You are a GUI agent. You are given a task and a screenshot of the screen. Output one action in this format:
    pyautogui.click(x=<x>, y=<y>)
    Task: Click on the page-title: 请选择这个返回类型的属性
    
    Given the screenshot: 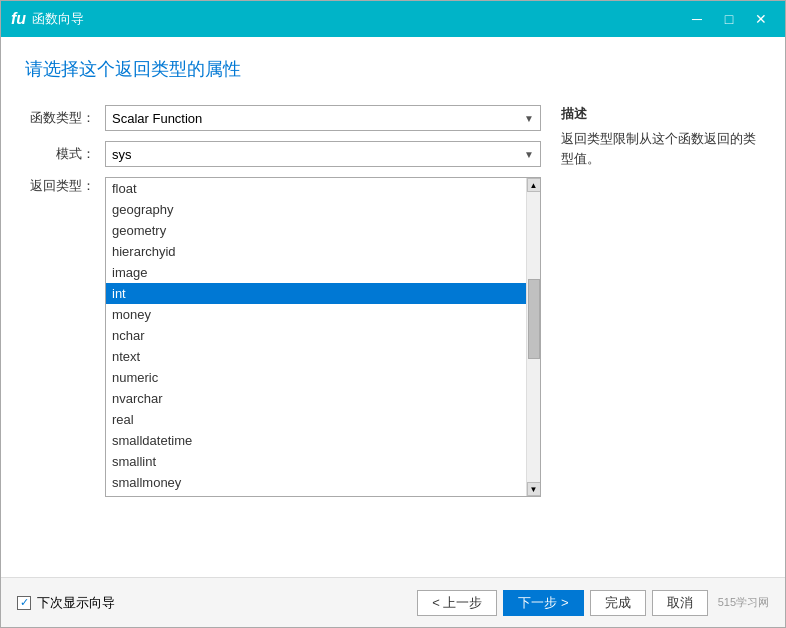 What is the action you would take?
    pyautogui.click(x=393, y=69)
    